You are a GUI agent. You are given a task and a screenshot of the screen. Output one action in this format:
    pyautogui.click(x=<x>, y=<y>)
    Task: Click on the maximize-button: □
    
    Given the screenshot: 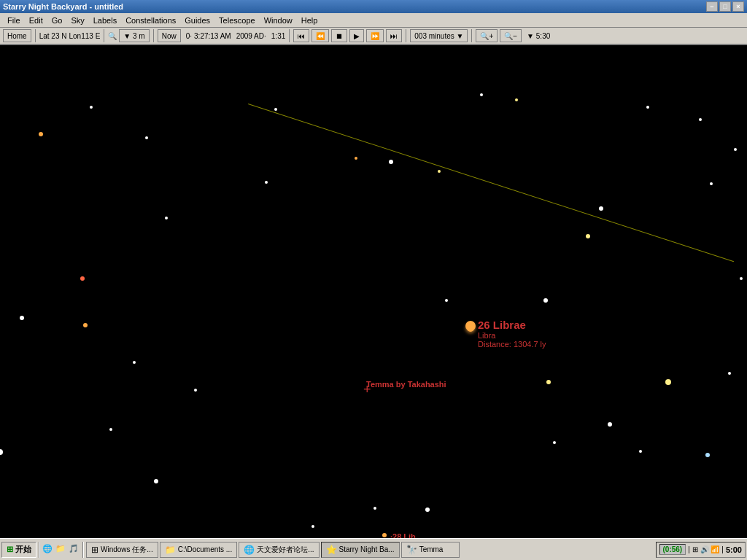 What is the action you would take?
    pyautogui.click(x=725, y=7)
    